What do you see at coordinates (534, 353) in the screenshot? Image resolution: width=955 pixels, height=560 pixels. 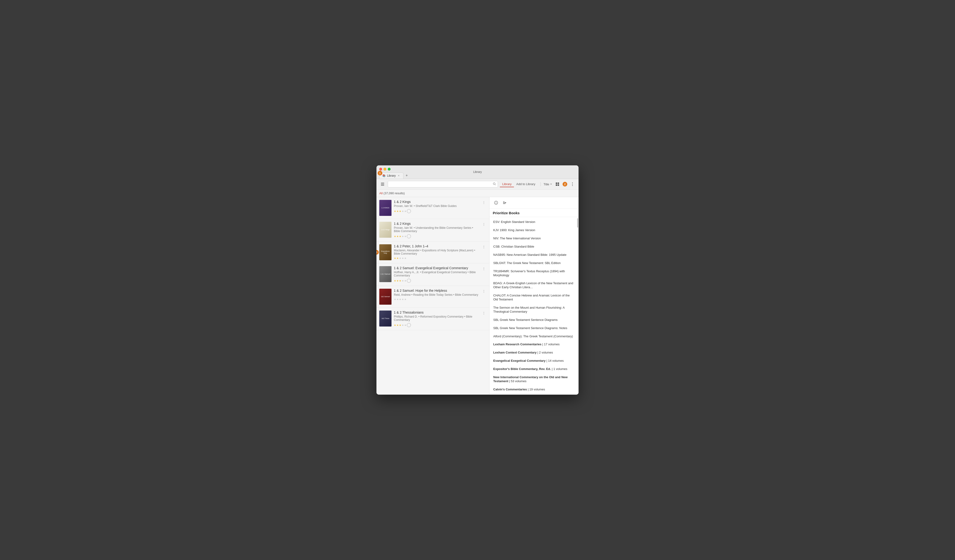 I see `panel-list-item: Lexham Context Commentary | 2 volumes` at bounding box center [534, 353].